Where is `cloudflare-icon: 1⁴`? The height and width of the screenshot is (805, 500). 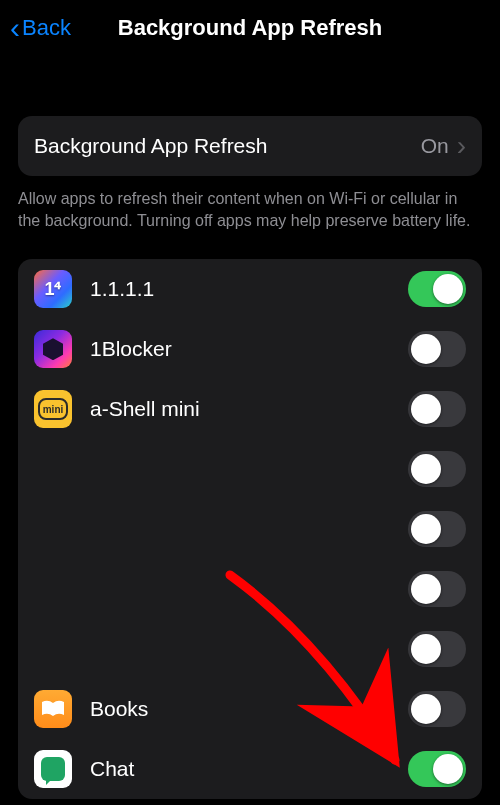 cloudflare-icon: 1⁴ is located at coordinates (53, 289).